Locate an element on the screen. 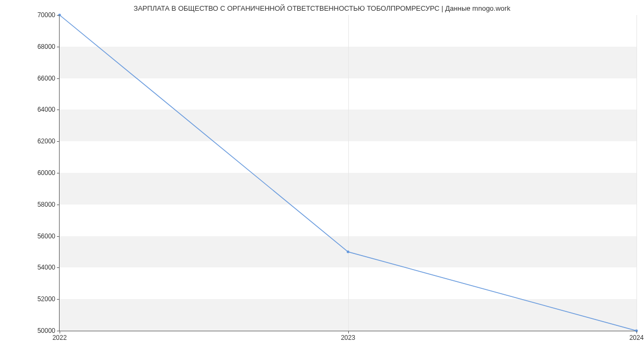 The width and height of the screenshot is (644, 349). x-grid-line is located at coordinates (636, 173).